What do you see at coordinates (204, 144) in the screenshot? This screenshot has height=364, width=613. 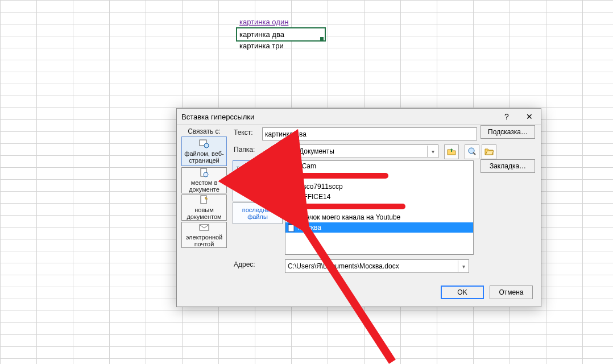 I see `file-web-icon` at bounding box center [204, 144].